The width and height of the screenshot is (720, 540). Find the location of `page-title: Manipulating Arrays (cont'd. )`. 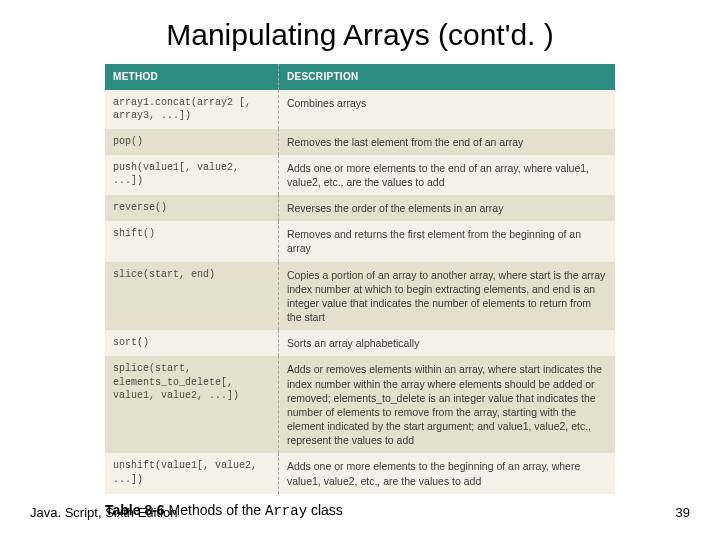

page-title: Manipulating Arrays (cont'd. ) is located at coordinates (360, 35).